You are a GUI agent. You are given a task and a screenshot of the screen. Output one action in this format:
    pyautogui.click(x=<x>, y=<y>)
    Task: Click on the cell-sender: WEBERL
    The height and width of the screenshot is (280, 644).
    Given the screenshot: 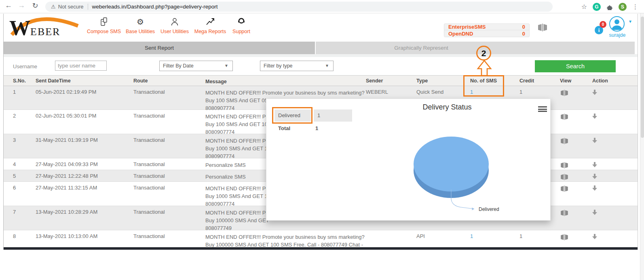 What is the action you would take?
    pyautogui.click(x=377, y=92)
    